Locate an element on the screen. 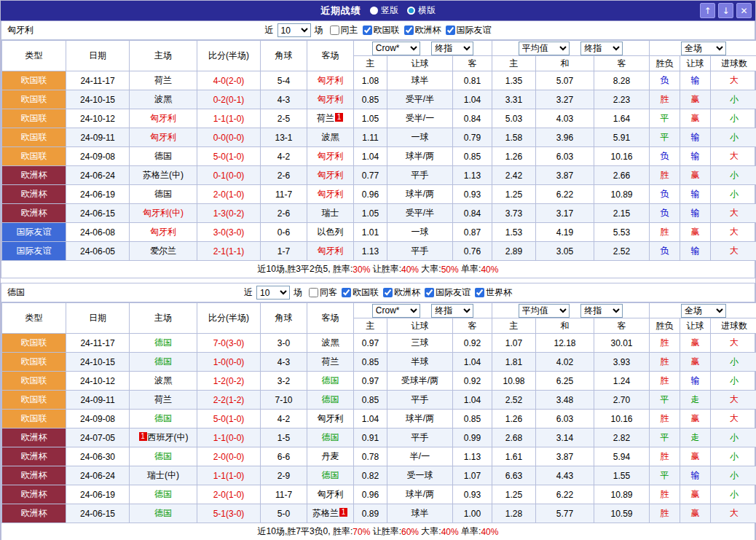 Image resolution: width=756 pixels, height=540 pixels. match-date: 24-06-15 is located at coordinates (98, 514).